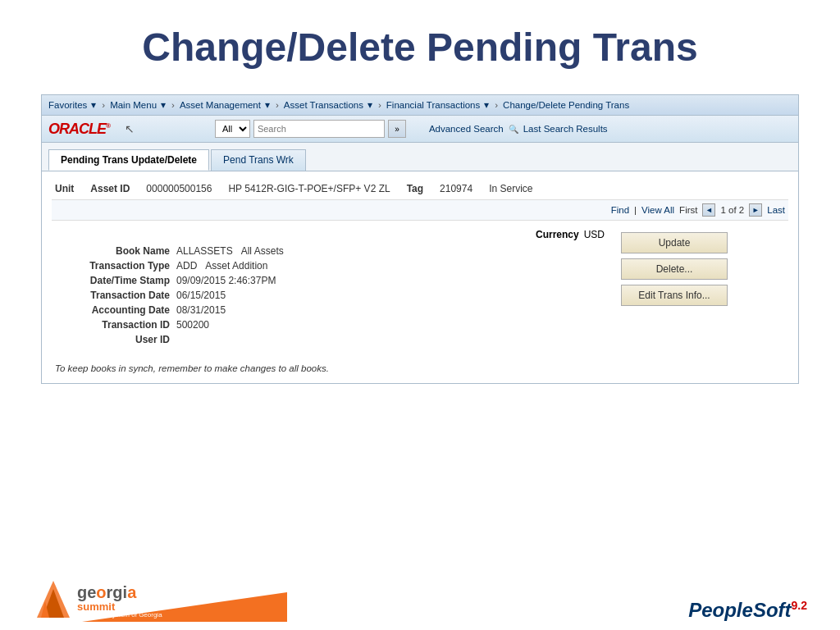 The height and width of the screenshot is (630, 840). I want to click on form-right: Update Delete... Edit Trans Info..., so click(703, 290).